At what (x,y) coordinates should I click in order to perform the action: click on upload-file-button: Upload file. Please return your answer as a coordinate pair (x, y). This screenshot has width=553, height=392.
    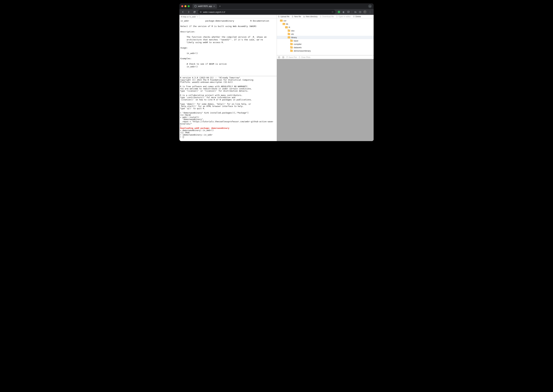
    Looking at the image, I should click on (284, 16).